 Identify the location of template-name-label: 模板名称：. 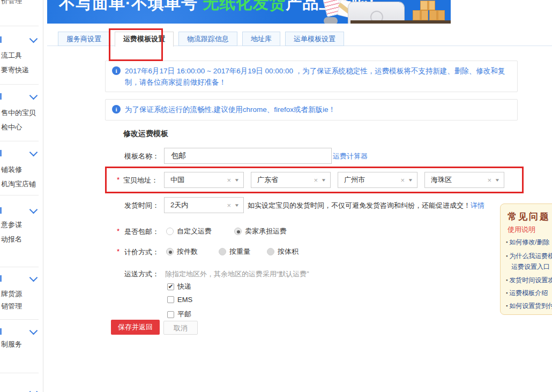
(141, 156).